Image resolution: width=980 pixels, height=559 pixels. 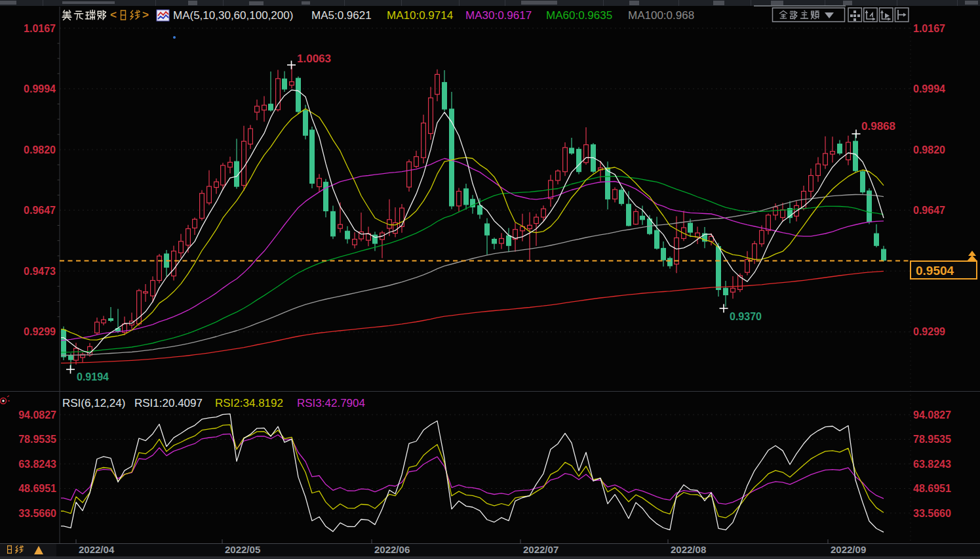 I want to click on svg-text: MA10:0.9714, so click(x=420, y=16).